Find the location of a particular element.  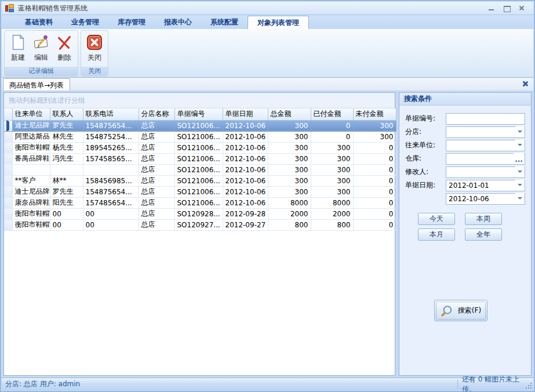

table-cell: 林先生 is located at coordinates (66, 137).